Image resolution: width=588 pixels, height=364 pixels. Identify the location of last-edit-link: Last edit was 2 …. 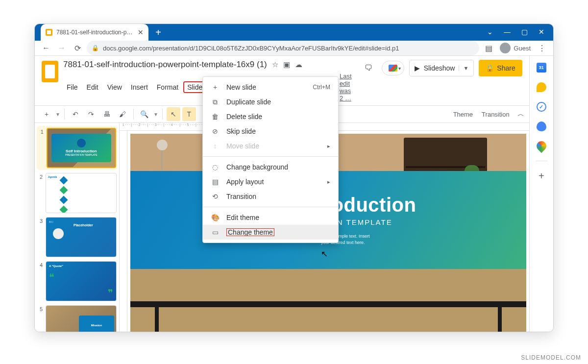
(346, 87).